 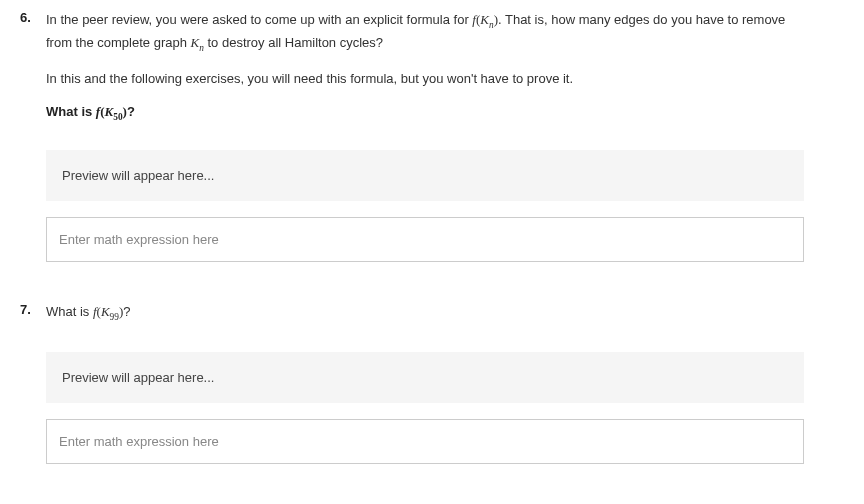 I want to click on math-sub-50: 50, so click(x=118, y=117).